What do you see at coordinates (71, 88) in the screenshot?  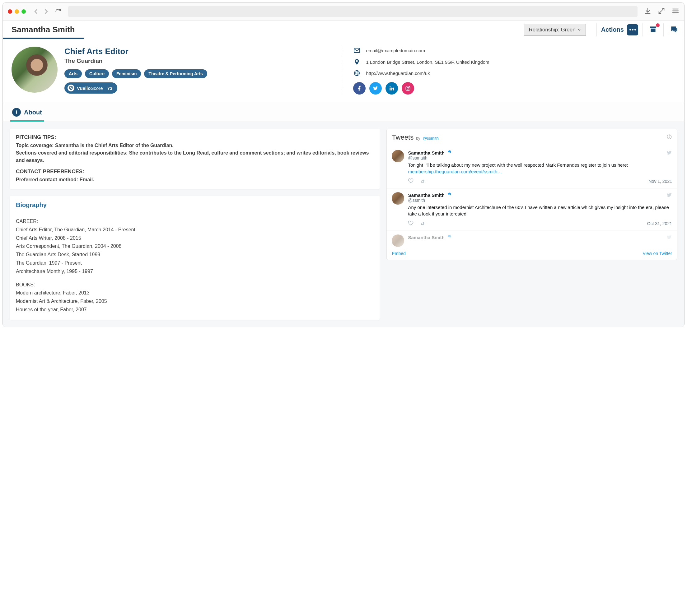 I see `shield-icon` at bounding box center [71, 88].